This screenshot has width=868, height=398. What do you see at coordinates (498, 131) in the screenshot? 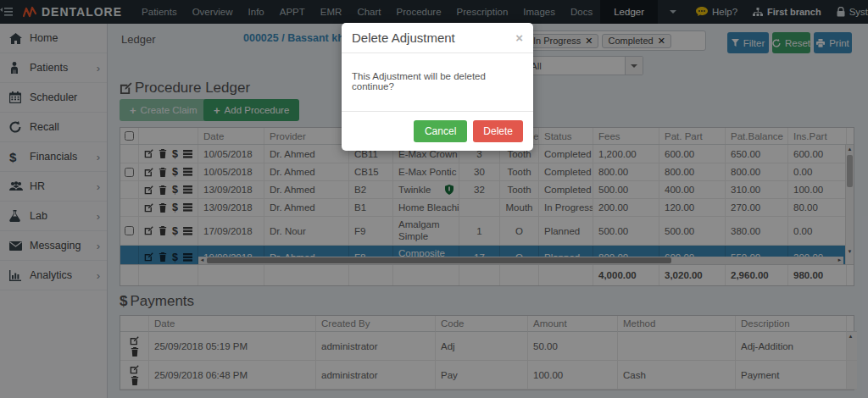
I see `delete-button: Delete` at bounding box center [498, 131].